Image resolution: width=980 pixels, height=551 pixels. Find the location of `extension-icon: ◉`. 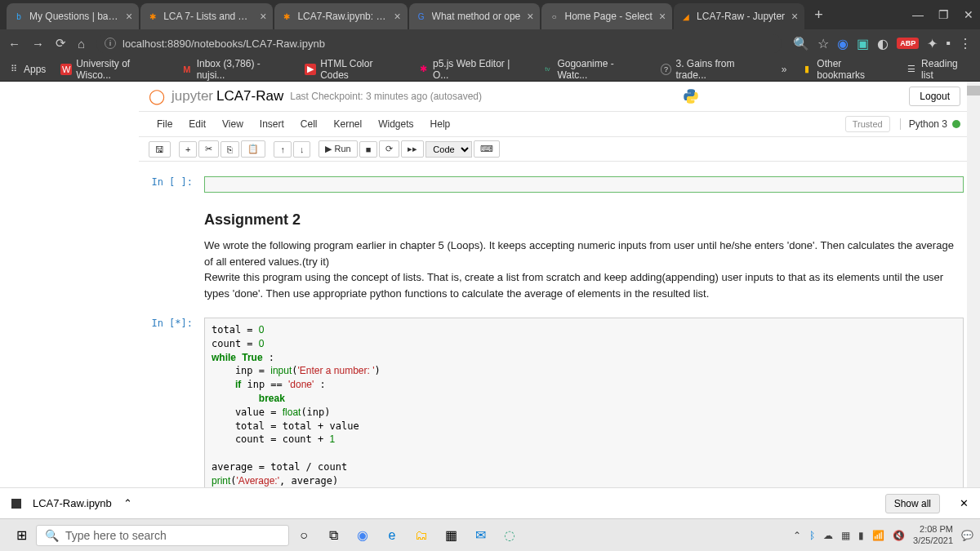

extension-icon: ◉ is located at coordinates (843, 44).